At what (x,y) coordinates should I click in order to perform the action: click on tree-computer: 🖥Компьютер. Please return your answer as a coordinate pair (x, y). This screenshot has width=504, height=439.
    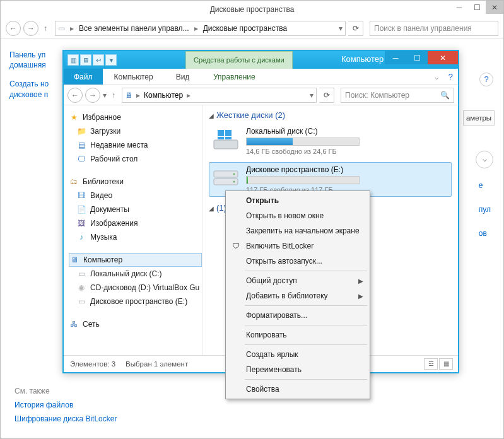
    Looking at the image, I should click on (135, 260).